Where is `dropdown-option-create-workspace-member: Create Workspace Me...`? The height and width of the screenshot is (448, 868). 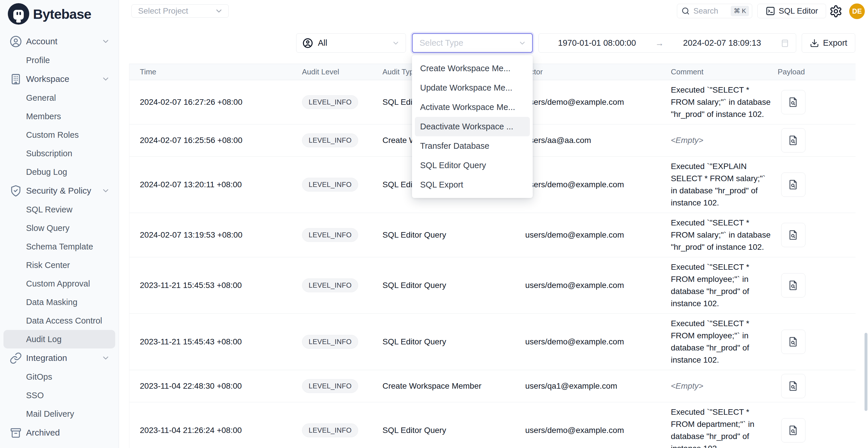
dropdown-option-create-workspace-member: Create Workspace Me... is located at coordinates (472, 68).